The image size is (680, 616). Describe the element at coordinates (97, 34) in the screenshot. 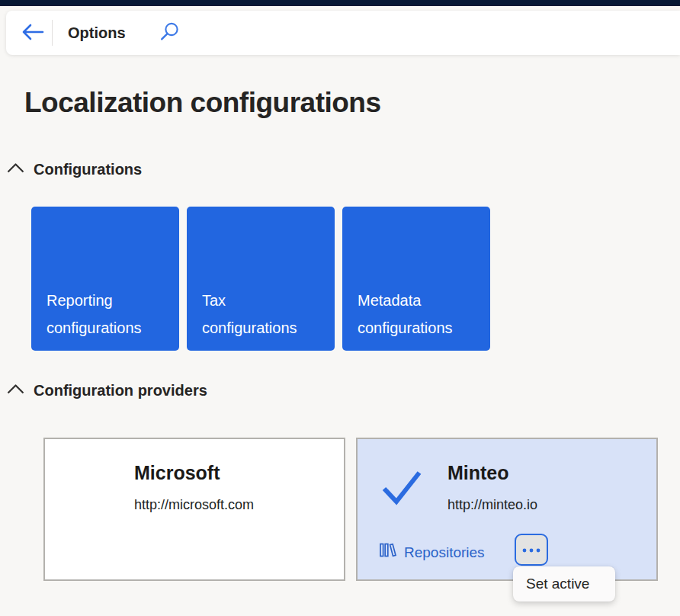

I see `command-bar-title: Options` at that location.